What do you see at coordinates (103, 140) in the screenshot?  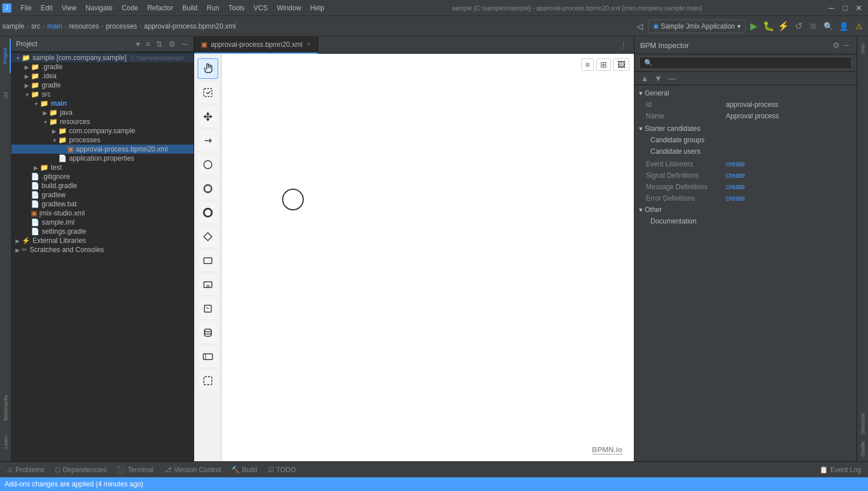 I see `tree-item-processes: ▾ 📁 processes` at bounding box center [103, 140].